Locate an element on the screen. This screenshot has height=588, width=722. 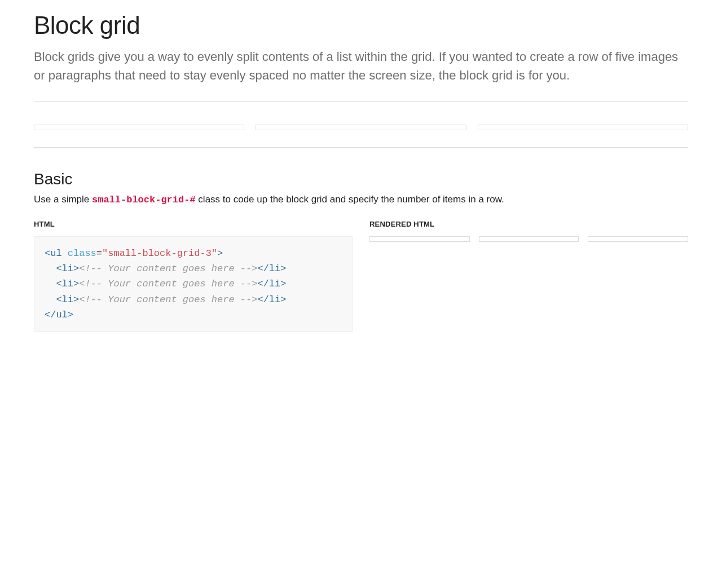
page-title: Block grid is located at coordinates (361, 25).